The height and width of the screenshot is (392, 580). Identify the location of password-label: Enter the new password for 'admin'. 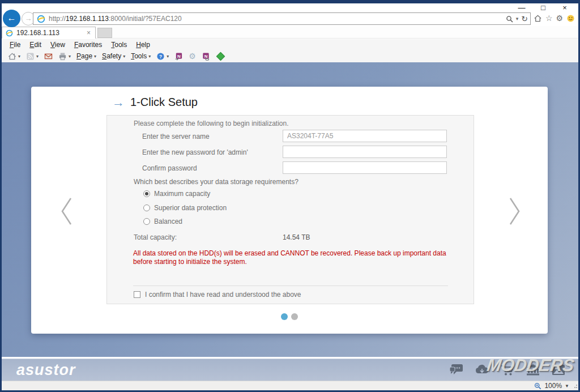
(195, 152).